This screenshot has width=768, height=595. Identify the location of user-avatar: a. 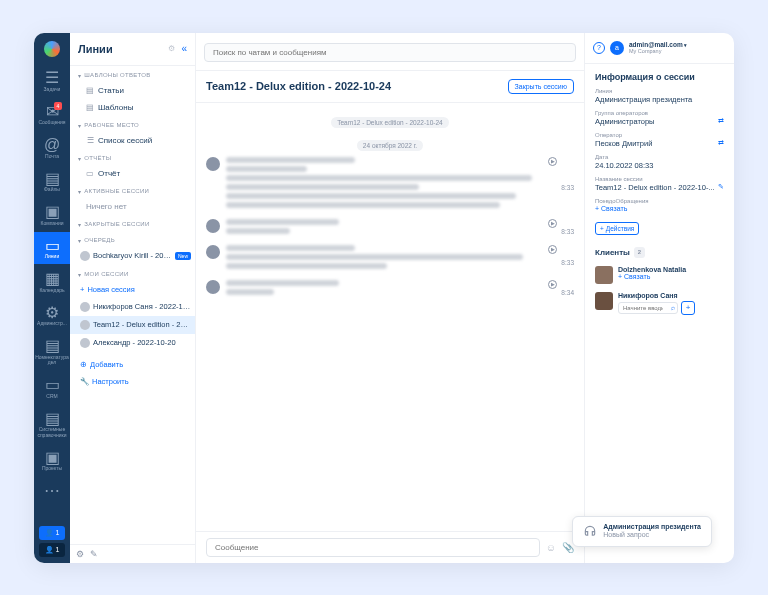
(617, 48).